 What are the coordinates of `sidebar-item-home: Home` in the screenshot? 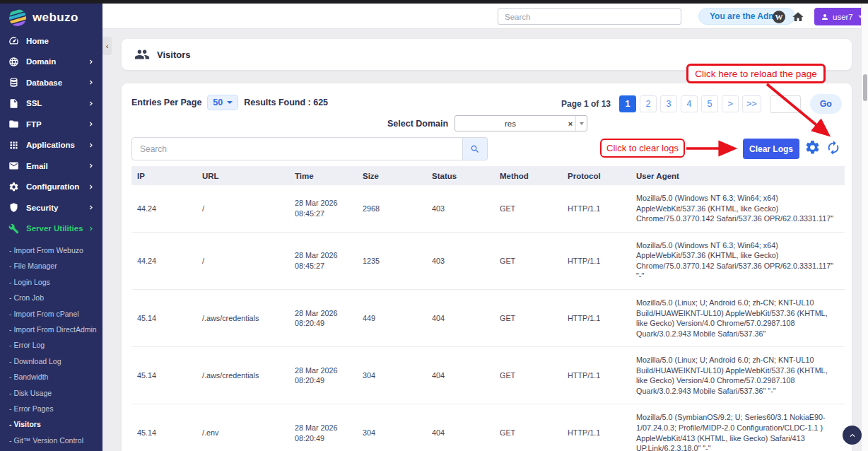 It's located at (51, 41).